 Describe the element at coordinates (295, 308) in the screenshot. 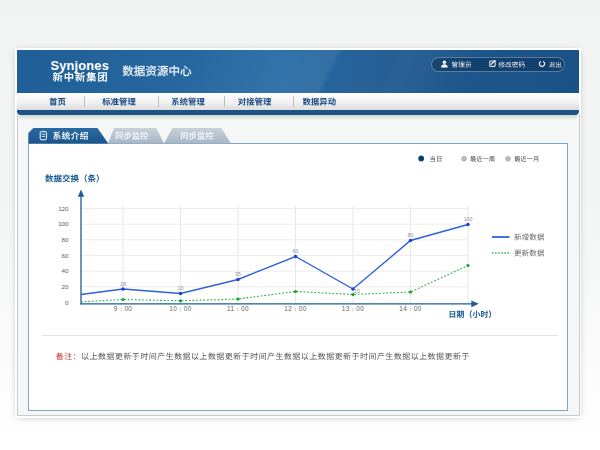

I see `svg-text: 12：00` at that location.